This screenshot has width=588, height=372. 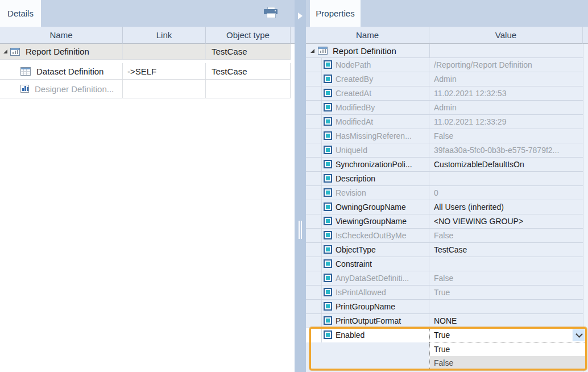 What do you see at coordinates (445, 279) in the screenshot?
I see `property-row: AnyDataSetDefiniti...False` at bounding box center [445, 279].